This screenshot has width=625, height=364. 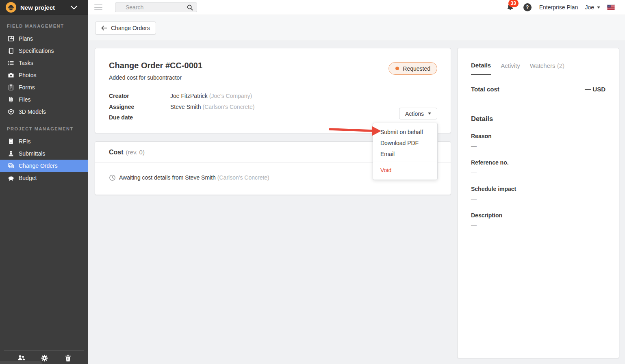 I want to click on section-project-management: PROJECT MANAGEMENT, so click(x=44, y=127).